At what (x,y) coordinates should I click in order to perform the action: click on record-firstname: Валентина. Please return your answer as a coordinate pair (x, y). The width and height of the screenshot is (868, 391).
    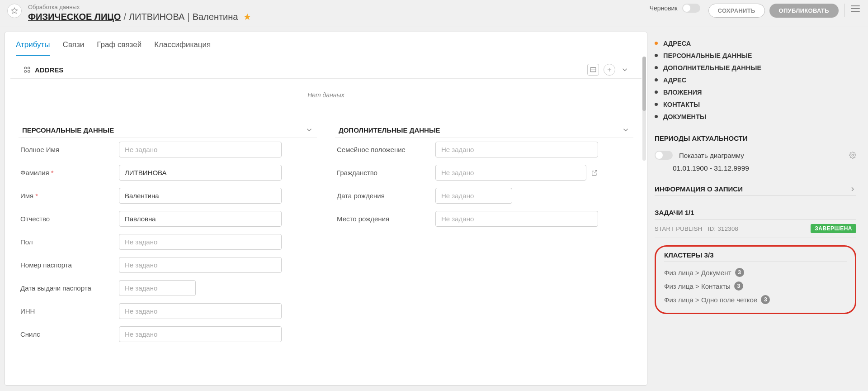
    Looking at the image, I should click on (215, 17).